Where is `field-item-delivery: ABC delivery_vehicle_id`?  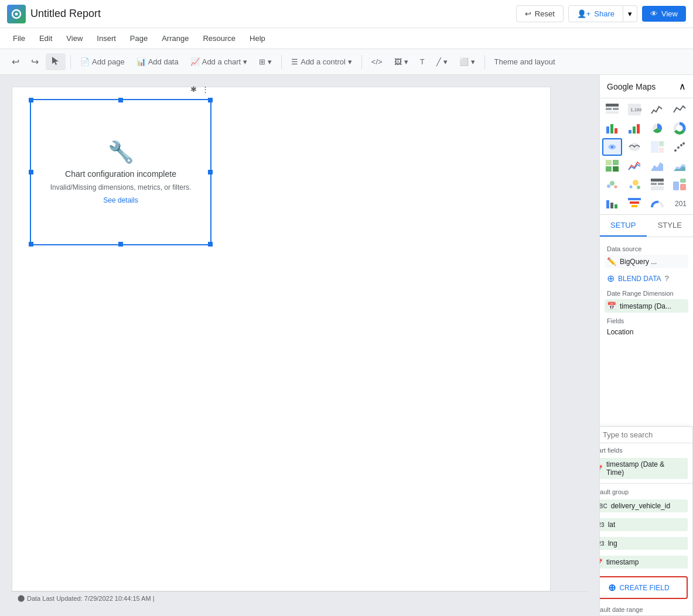
field-item-delivery: ABC delivery_vehicle_id is located at coordinates (646, 506).